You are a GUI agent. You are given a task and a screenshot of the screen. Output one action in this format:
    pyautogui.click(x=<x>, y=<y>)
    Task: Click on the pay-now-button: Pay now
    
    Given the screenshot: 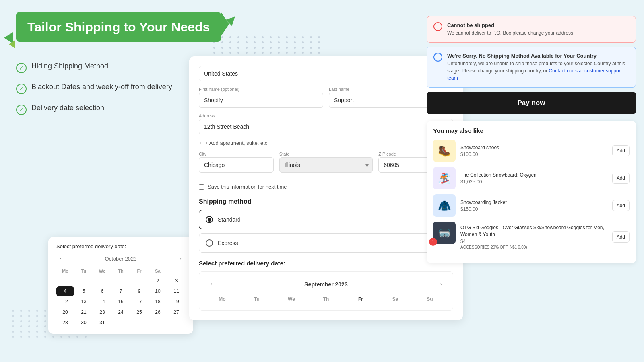 What is the action you would take?
    pyautogui.click(x=531, y=103)
    